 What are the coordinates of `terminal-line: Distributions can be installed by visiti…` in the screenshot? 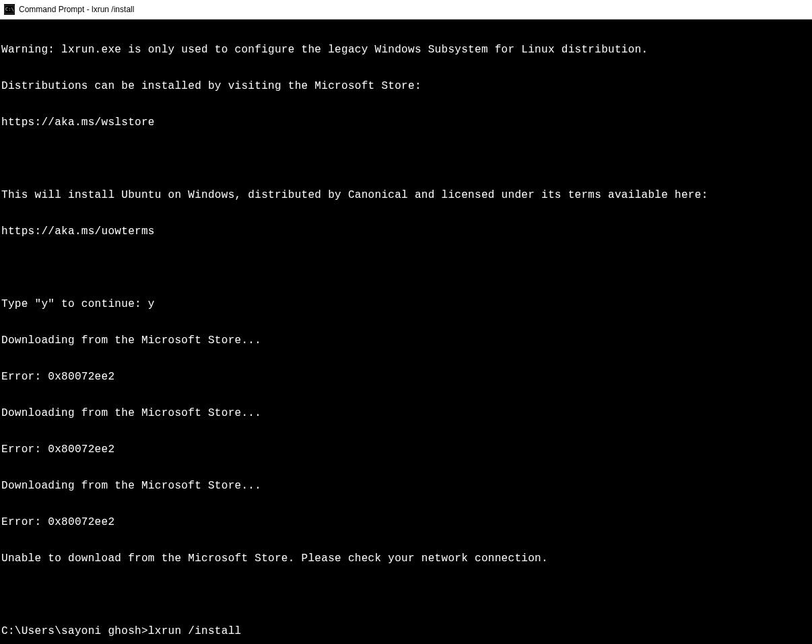 It's located at (406, 86).